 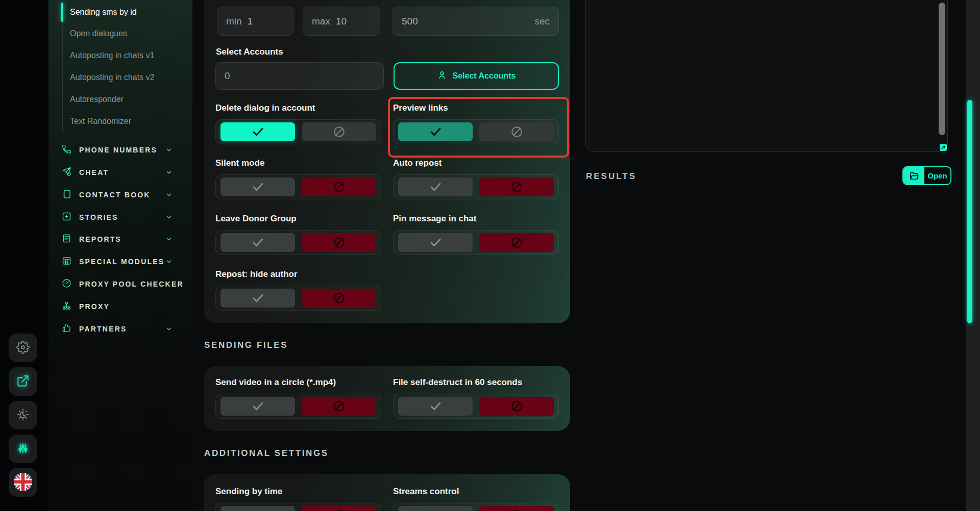 I want to click on icon-rail, so click(x=24, y=256).